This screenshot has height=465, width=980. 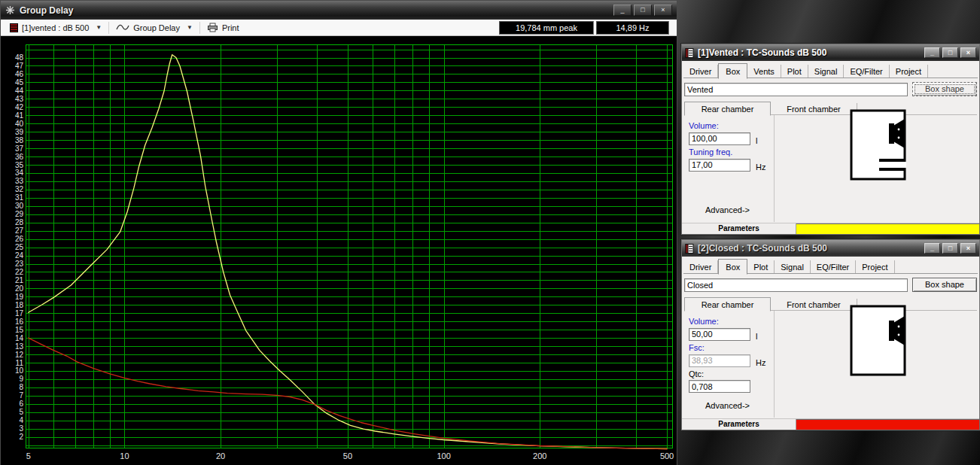 What do you see at coordinates (20, 305) in the screenshot?
I see `y-tick-label: 18` at bounding box center [20, 305].